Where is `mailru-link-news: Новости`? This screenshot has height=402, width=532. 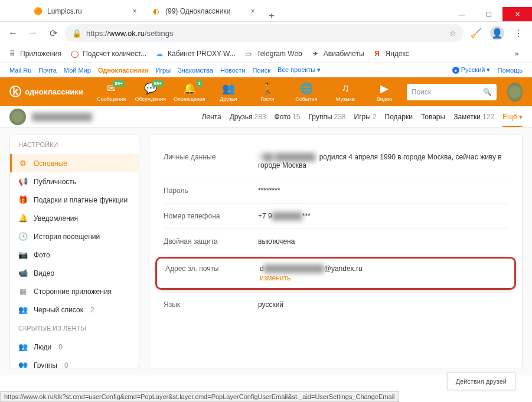
mailru-link-news: Новости is located at coordinates (233, 70).